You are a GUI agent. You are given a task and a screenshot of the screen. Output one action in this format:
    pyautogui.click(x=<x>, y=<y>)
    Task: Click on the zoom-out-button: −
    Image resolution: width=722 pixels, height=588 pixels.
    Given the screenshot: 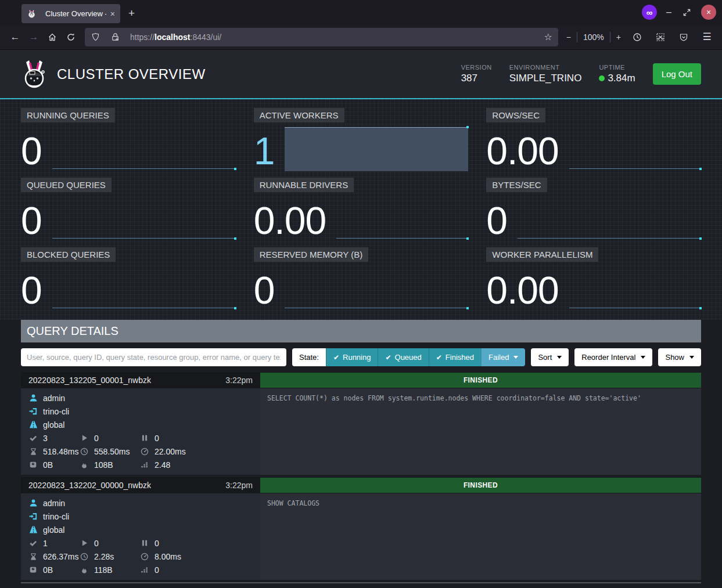 What is the action you would take?
    pyautogui.click(x=569, y=37)
    